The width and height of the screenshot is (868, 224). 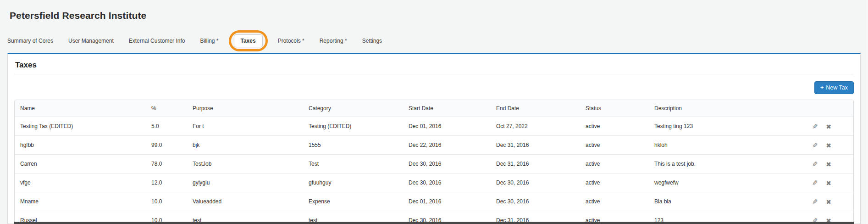 I want to click on section-divider, so click(x=434, y=74).